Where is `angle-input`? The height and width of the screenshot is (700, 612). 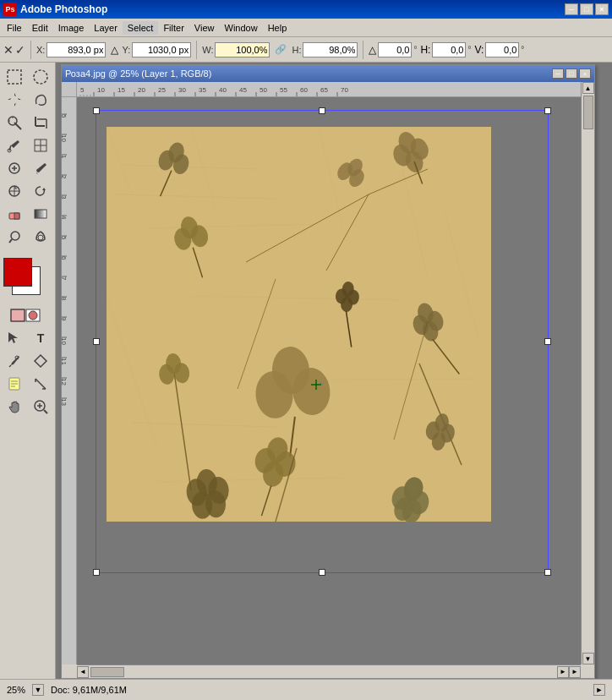
angle-input is located at coordinates (395, 50).